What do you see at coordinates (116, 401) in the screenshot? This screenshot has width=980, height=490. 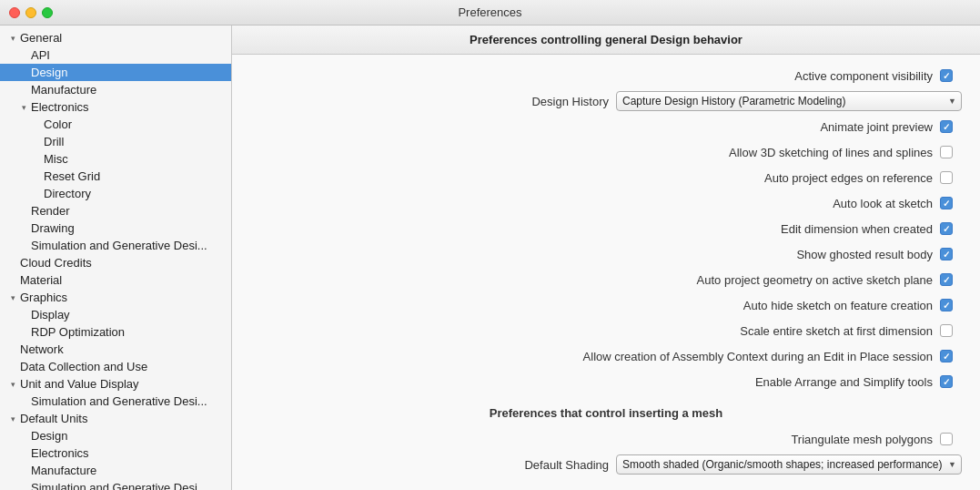 I see `sidebar-item-sim-gen2: Simulation and Generative Desi...` at bounding box center [116, 401].